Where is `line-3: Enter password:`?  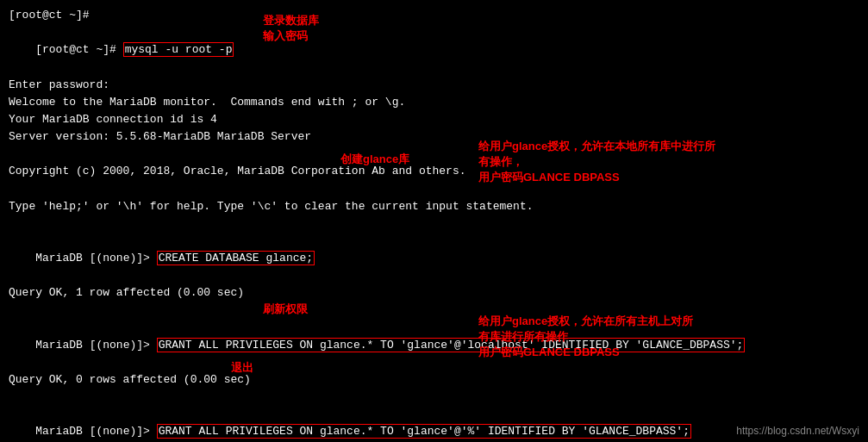
line-3: Enter password: is located at coordinates (434, 85).